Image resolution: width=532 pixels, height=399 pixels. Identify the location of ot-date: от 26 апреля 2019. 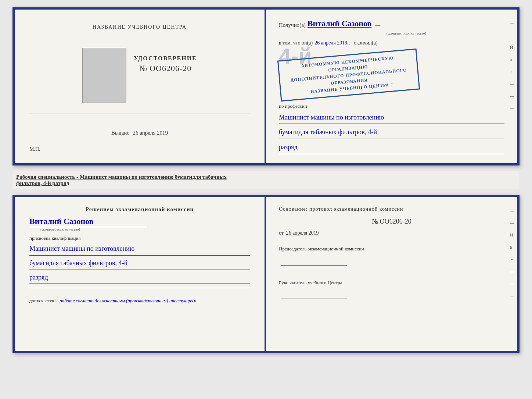
(392, 233).